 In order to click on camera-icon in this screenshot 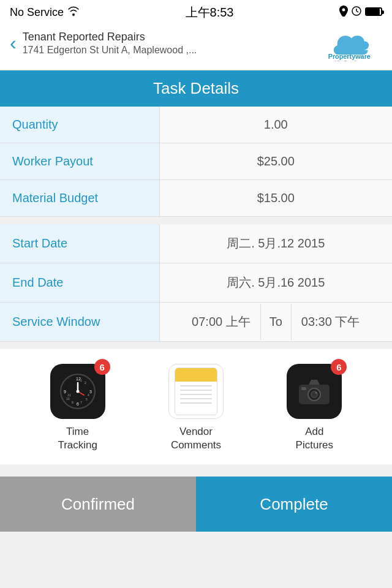, I will do `click(314, 391)`.